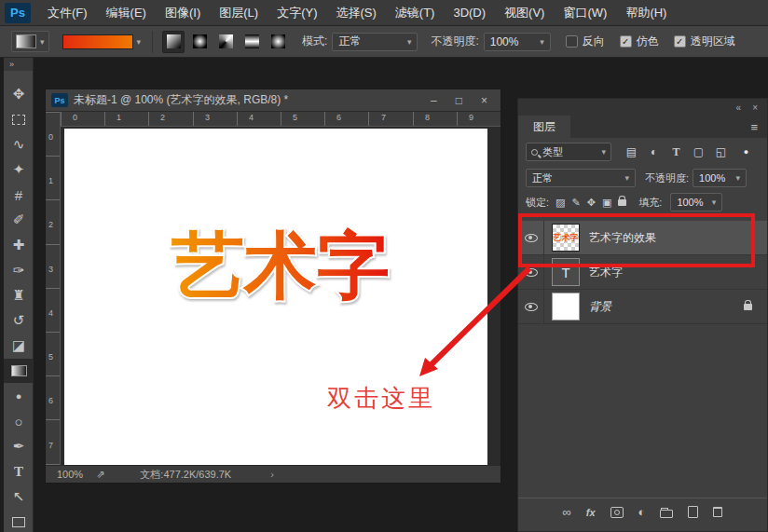 This screenshot has width=768, height=532. I want to click on type-icon: T, so click(19, 471).